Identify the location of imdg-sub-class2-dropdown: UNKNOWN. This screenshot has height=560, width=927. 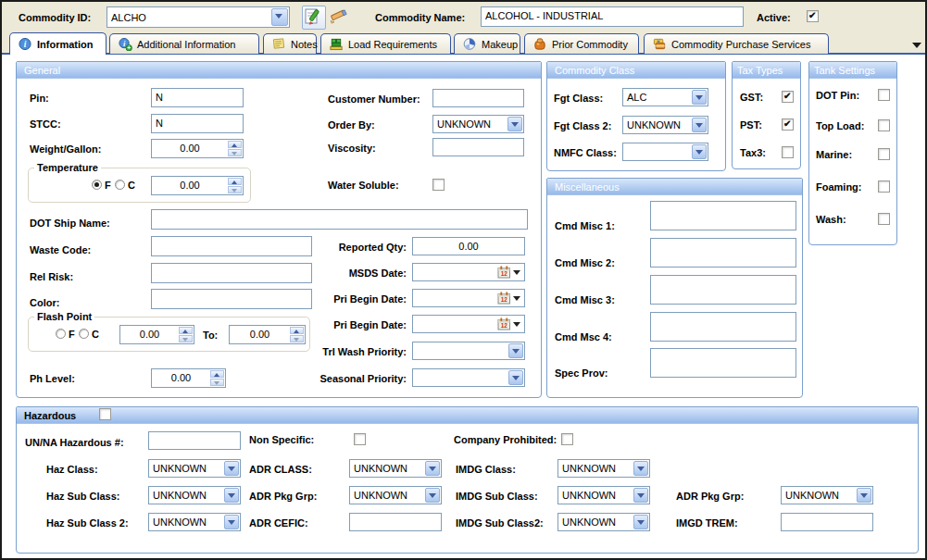
(604, 522).